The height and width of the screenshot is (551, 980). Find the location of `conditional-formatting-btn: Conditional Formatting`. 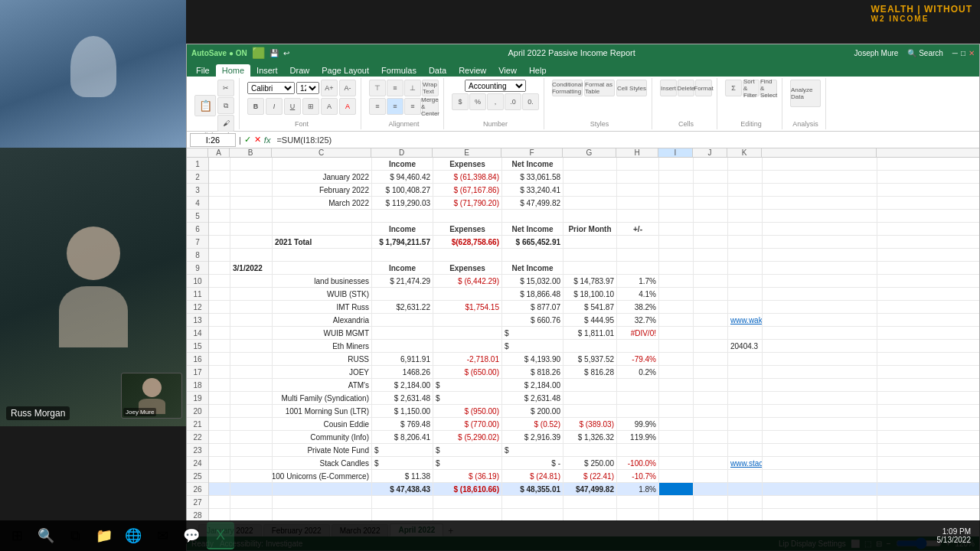

conditional-formatting-btn: Conditional Formatting is located at coordinates (567, 88).